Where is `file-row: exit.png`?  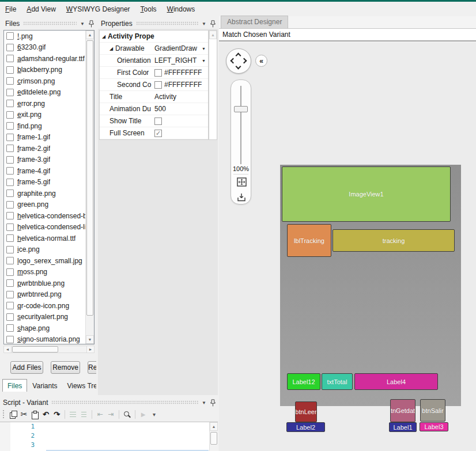 file-row: exit.png is located at coordinates (49, 115).